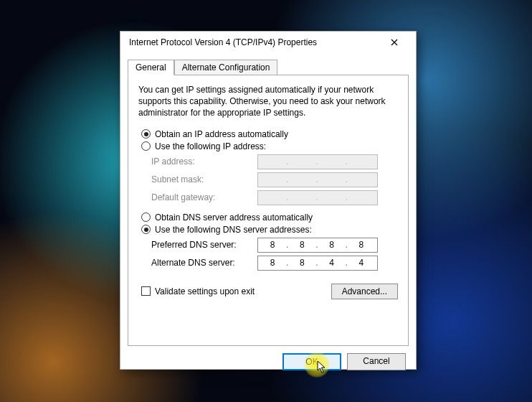 The width and height of the screenshot is (532, 402). What do you see at coordinates (204, 179) in the screenshot?
I see `subnet-mask-label: Subnet mask:` at bounding box center [204, 179].